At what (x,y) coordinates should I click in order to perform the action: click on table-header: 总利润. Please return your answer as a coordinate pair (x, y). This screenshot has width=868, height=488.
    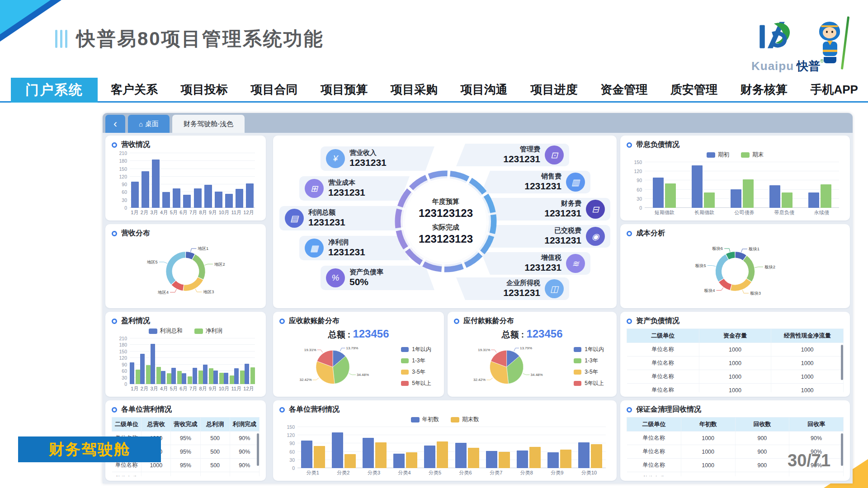
    Looking at the image, I should click on (215, 425).